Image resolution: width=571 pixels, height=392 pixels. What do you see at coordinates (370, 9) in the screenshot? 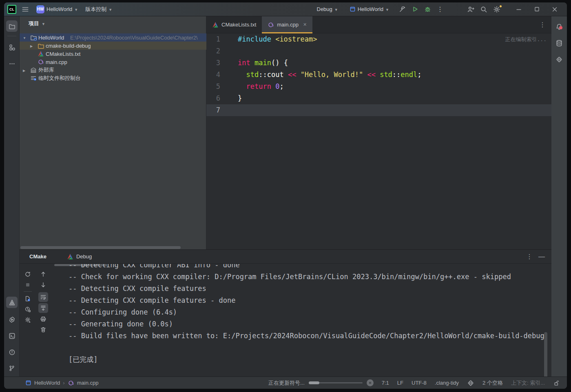
I see `run-config-label: HelloWorld` at bounding box center [370, 9].